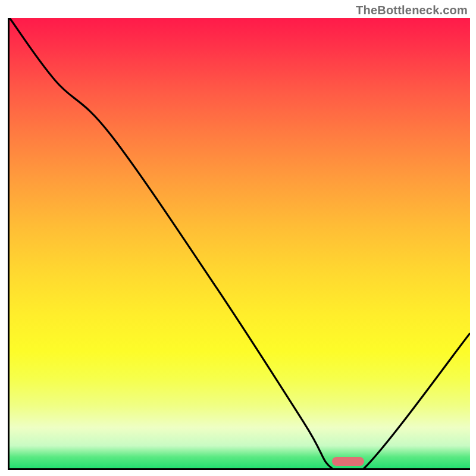 This screenshot has height=476, width=476. Describe the element at coordinates (412, 11) in the screenshot. I see `watermark-text: TheBottleneck.com` at that location.